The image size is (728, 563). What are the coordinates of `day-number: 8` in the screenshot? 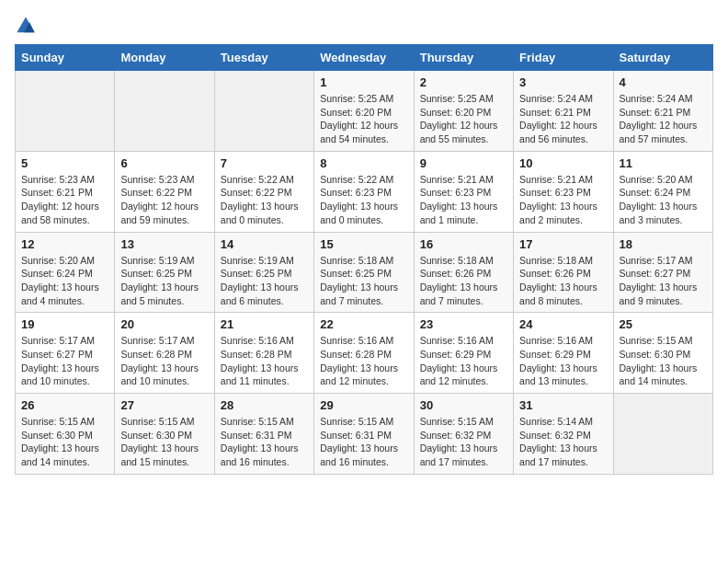 It's located at (364, 164).